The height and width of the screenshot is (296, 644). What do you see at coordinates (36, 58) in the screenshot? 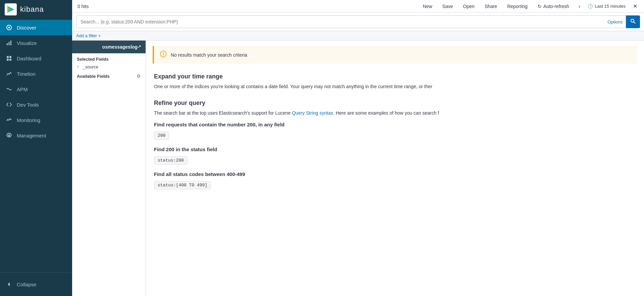
I see `sidebar-item-dashboard: Dashboard` at bounding box center [36, 58].